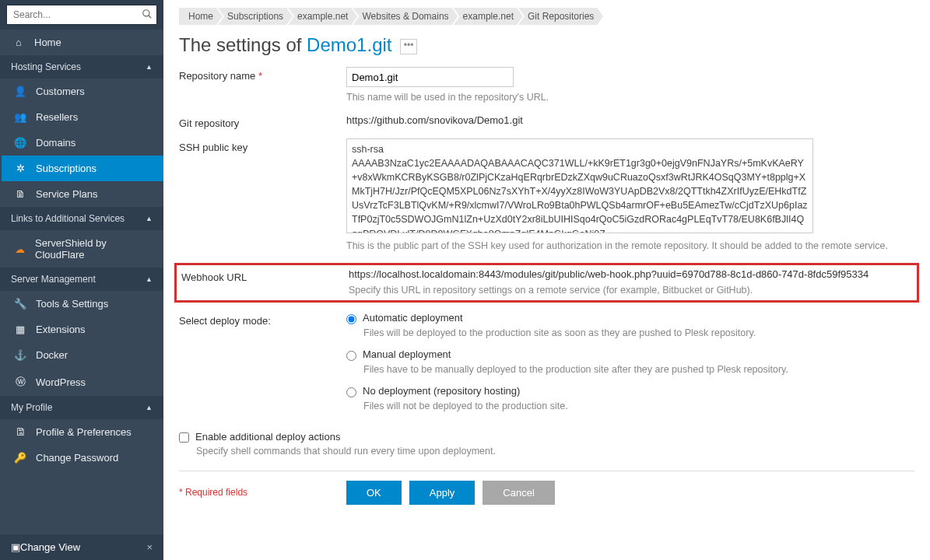  I want to click on nav-servershield: ☁ServerShield by CloudFlare, so click(82, 249).